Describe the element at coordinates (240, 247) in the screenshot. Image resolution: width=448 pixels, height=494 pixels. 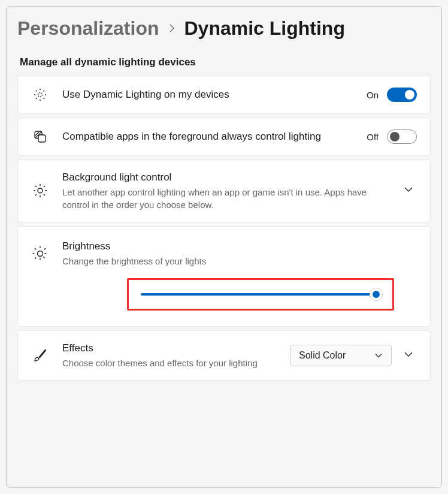
I see `setting-title: Brightness` at that location.